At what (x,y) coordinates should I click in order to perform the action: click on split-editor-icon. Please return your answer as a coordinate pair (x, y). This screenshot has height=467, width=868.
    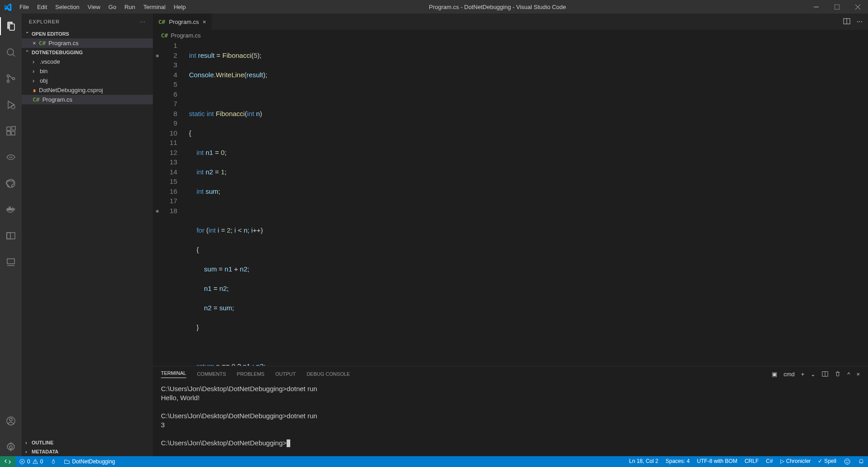
    Looking at the image, I should click on (847, 22).